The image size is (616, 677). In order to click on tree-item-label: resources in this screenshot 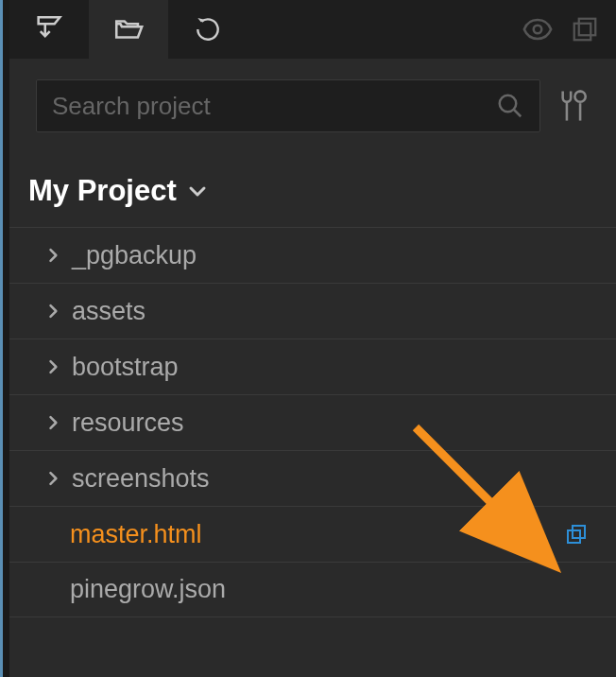, I will do `click(128, 424)`.